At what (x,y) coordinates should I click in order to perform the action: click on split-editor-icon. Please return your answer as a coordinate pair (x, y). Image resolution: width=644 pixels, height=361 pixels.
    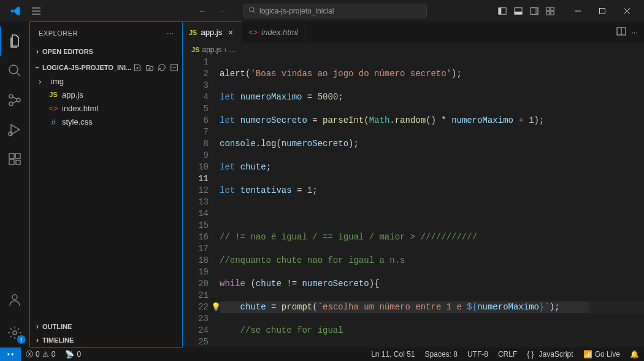
    Looking at the image, I should click on (621, 32).